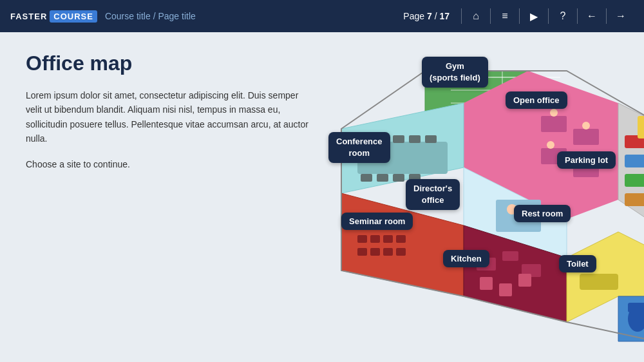 Image resolution: width=644 pixels, height=362 pixels. I want to click on logo: FASTER COURSE, so click(54, 17).